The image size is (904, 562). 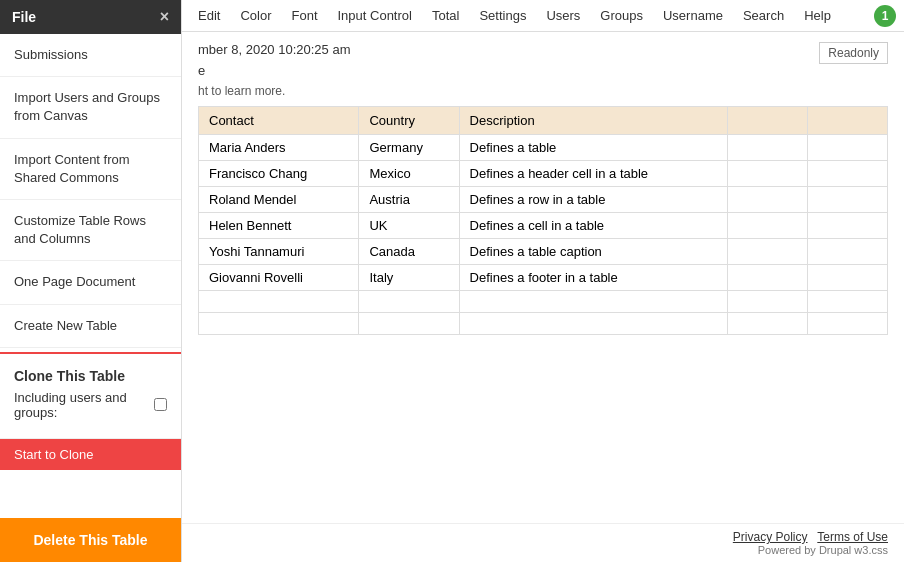 What do you see at coordinates (593, 148) in the screenshot?
I see `table-cell-description: Defines a table` at bounding box center [593, 148].